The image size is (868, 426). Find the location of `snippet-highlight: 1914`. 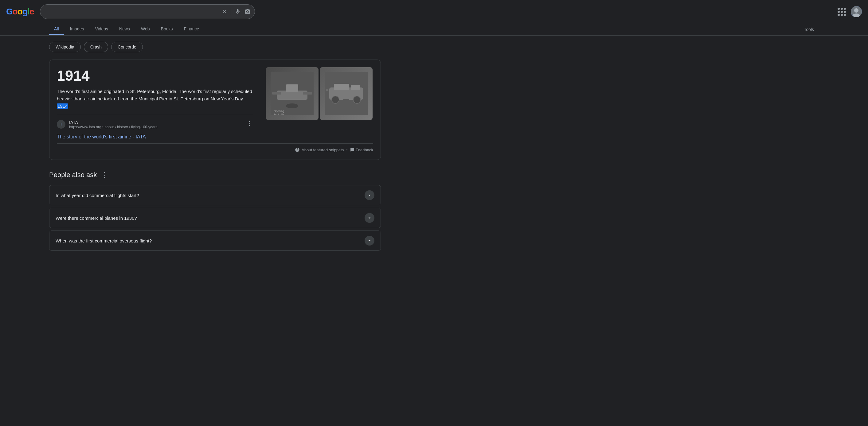

snippet-highlight: 1914 is located at coordinates (63, 106).